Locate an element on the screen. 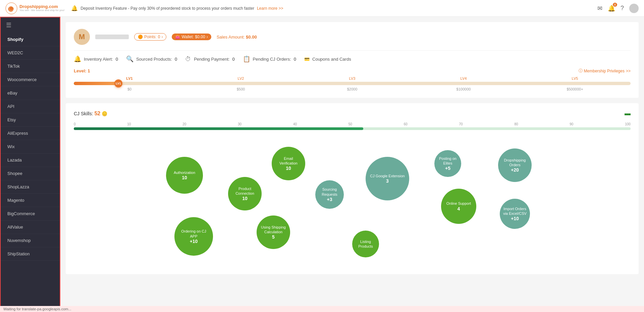 The height and width of the screenshot is (312, 644). help-icon: ? is located at coordinates (622, 8).